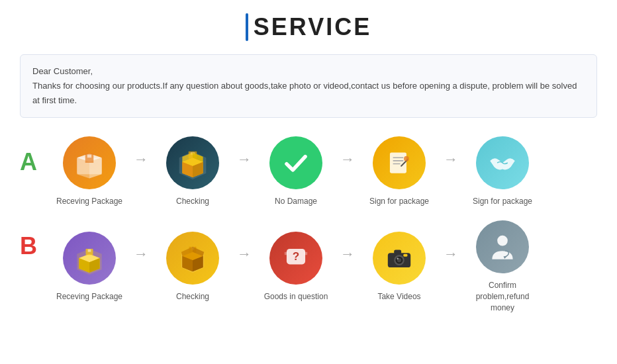  I want to click on step-b4: Take Videos, so click(399, 267).